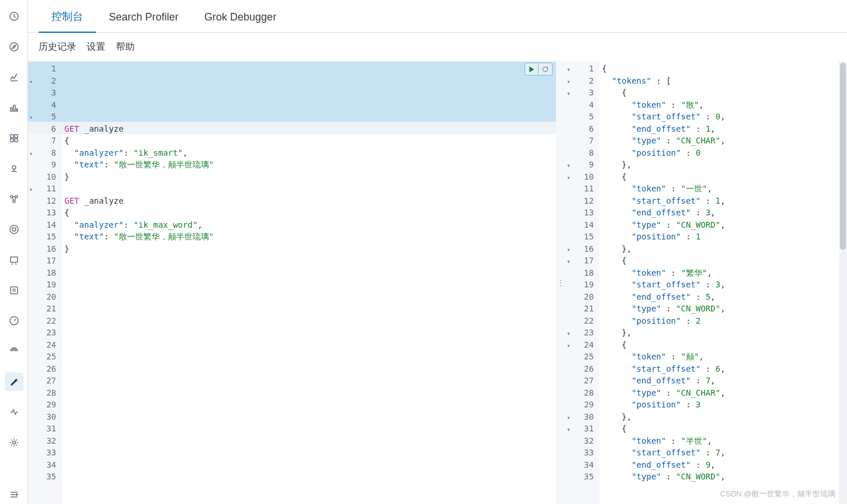 Image resolution: width=847 pixels, height=504 pixels. I want to click on menu-item-0: 历史记录, so click(57, 47).